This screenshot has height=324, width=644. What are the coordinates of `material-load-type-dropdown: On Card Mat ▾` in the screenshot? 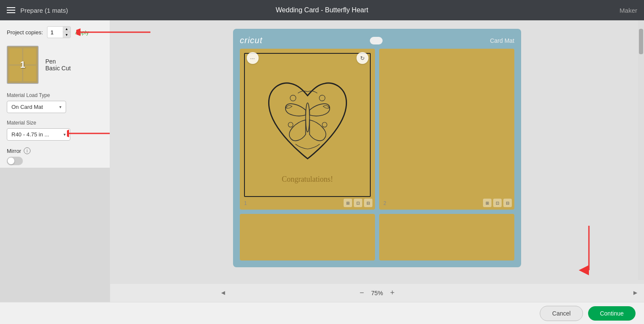 It's located at (36, 107).